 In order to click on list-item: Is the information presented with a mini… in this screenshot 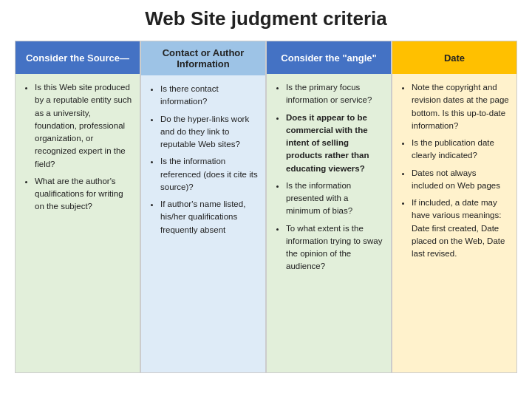, I will do `click(335, 199)`.